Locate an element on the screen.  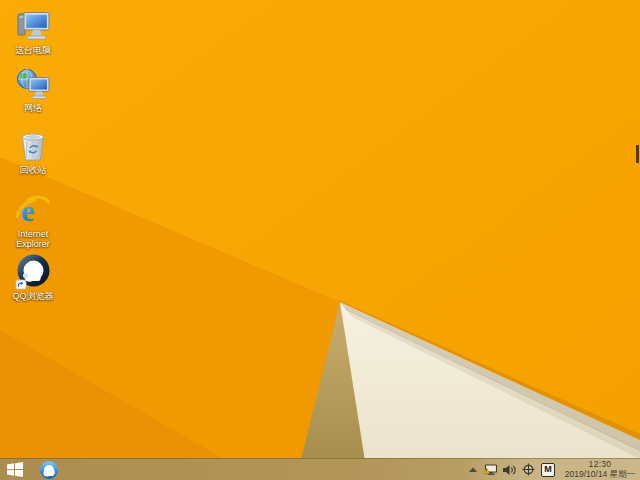
network-icon is located at coordinates (33, 84).